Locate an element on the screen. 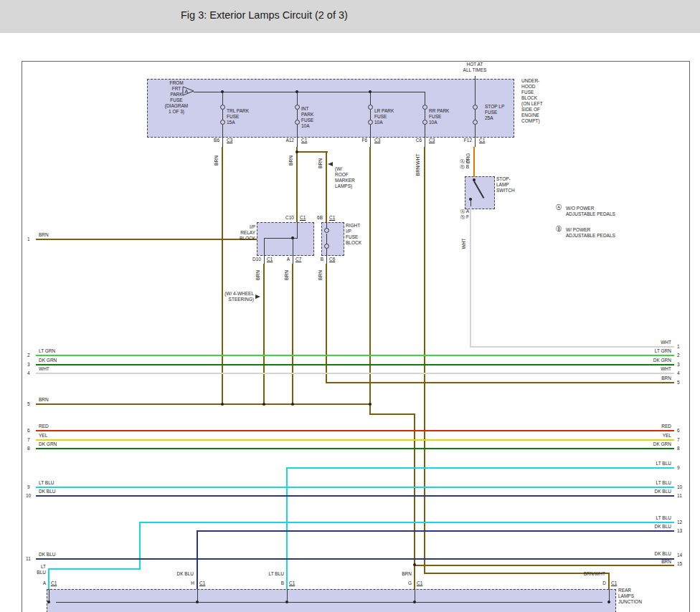  connector-pin: H is located at coordinates (189, 583).